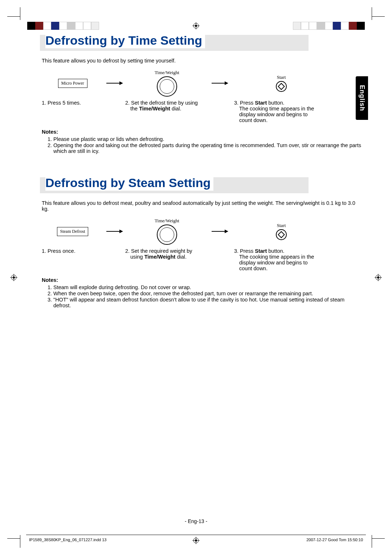  I want to click on section1-title: Defrosting by Time Setting, so click(125, 41).